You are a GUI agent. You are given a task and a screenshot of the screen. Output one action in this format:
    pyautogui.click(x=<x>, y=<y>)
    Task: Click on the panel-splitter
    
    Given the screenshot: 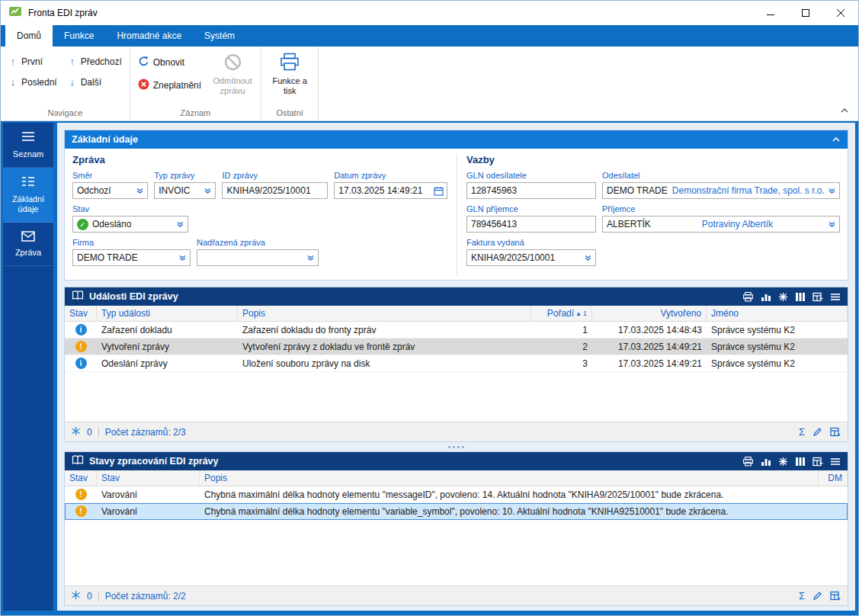 What is the action you would take?
    pyautogui.click(x=456, y=447)
    